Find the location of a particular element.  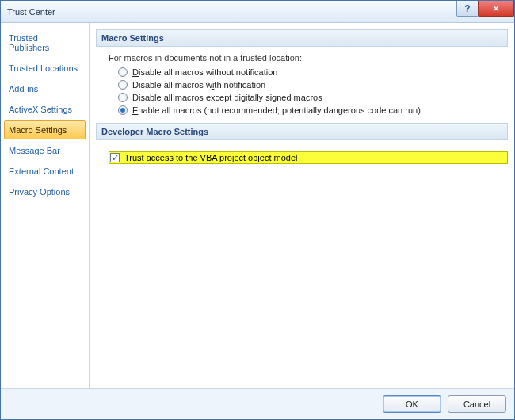

checkbox-icon is located at coordinates (115, 158).